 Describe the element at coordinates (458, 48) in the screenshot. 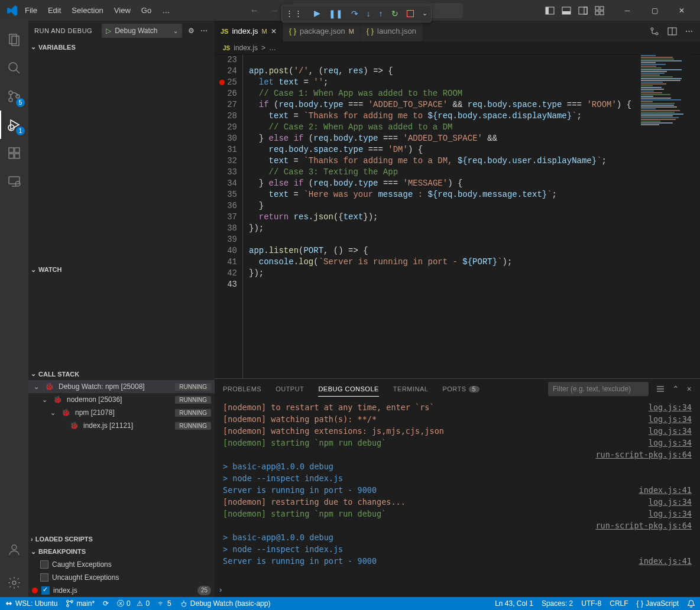

I see `breadcrumb: JS index.js > …` at that location.